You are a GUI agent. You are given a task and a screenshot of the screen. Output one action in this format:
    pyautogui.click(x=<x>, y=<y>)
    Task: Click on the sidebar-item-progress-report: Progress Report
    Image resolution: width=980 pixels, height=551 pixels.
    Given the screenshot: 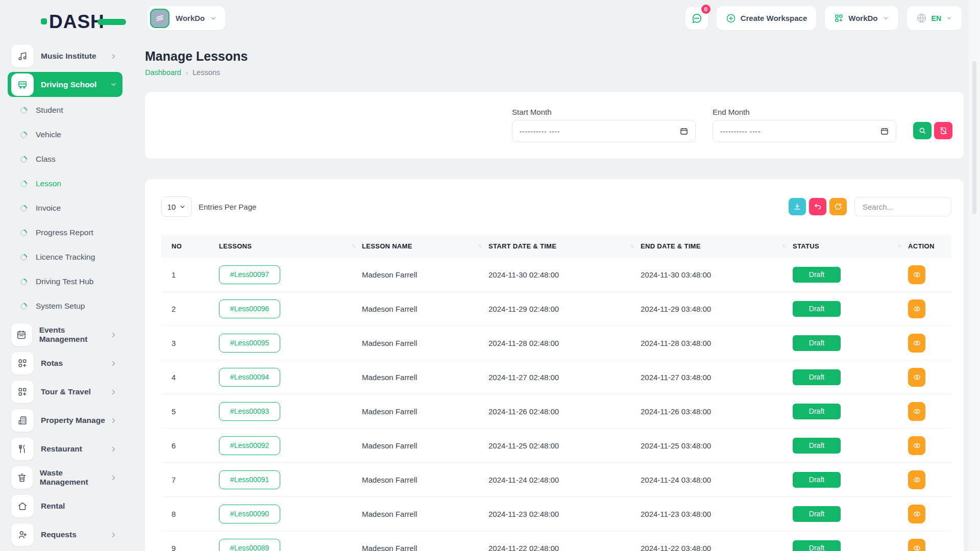 What is the action you would take?
    pyautogui.click(x=66, y=233)
    